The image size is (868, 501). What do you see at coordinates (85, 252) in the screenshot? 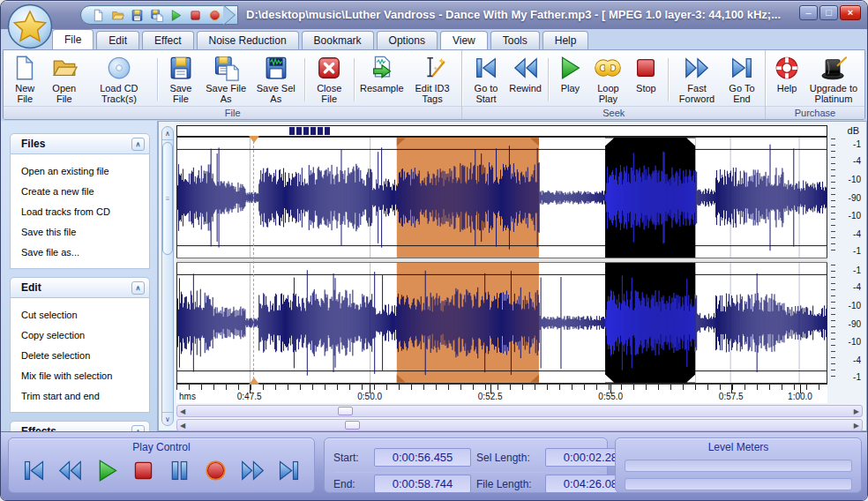
I see `sidebar-item-save-as: Save file as...` at bounding box center [85, 252].